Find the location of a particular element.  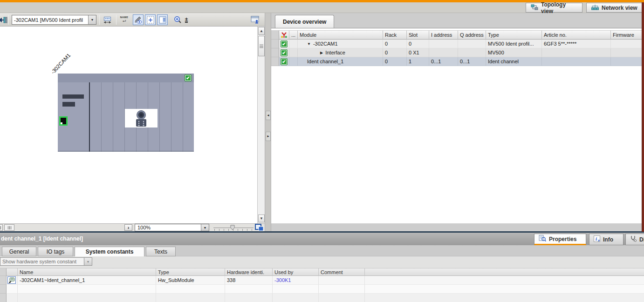

overview-panel-icon is located at coordinates (162, 20).